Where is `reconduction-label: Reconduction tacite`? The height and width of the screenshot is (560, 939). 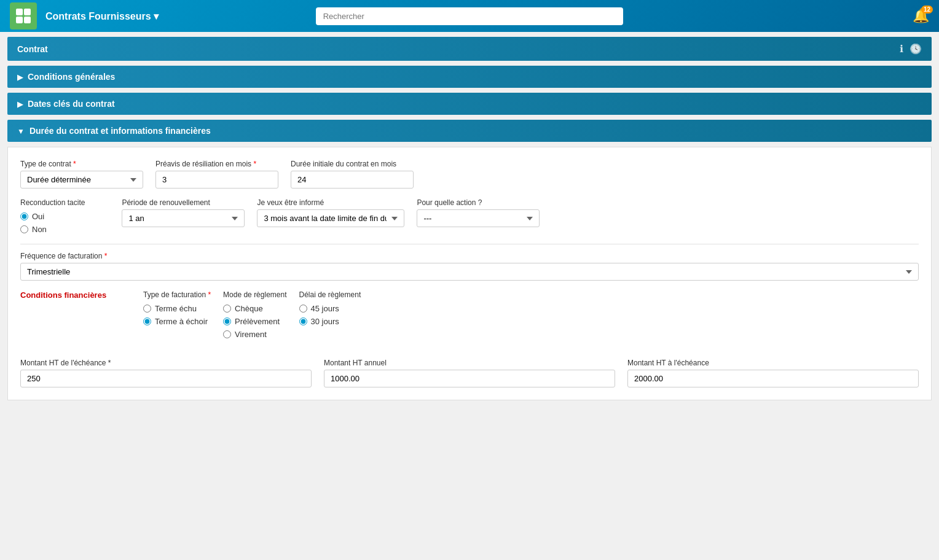
reconduction-label: Reconduction tacite is located at coordinates (53, 203).